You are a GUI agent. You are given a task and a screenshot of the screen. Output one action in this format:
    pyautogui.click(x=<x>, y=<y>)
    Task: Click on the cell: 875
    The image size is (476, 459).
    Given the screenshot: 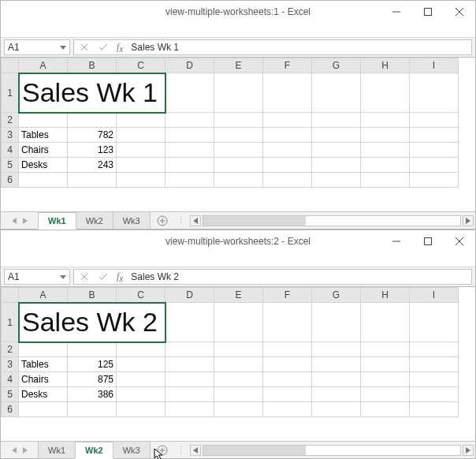 What is the action you would take?
    pyautogui.click(x=92, y=380)
    